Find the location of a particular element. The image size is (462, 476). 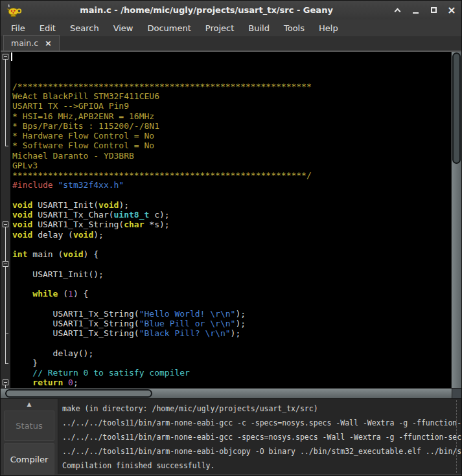

shade-button is located at coordinates (397, 10).